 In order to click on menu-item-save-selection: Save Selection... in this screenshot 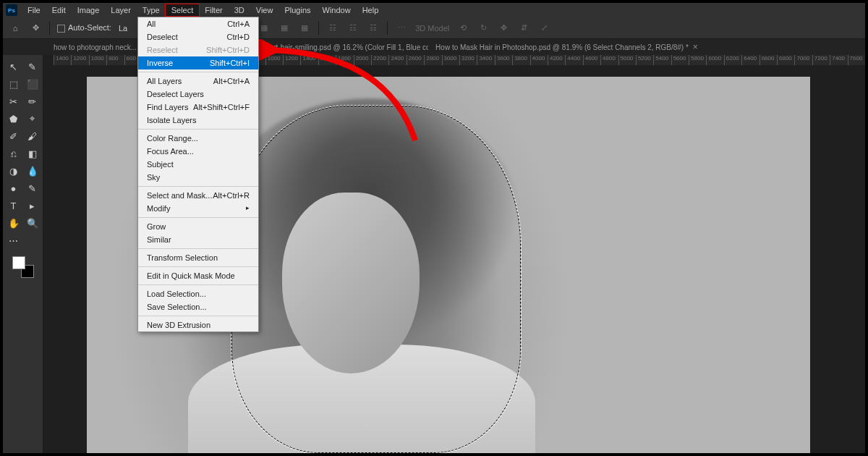, I will do `click(198, 307)`.